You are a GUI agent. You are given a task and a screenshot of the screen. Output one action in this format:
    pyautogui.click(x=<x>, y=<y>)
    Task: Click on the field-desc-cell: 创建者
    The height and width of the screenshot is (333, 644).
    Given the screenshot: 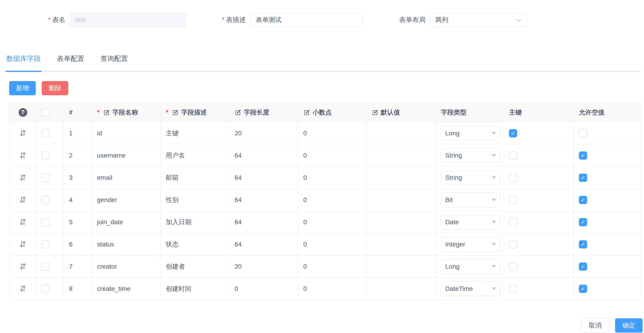 What is the action you would take?
    pyautogui.click(x=195, y=267)
    